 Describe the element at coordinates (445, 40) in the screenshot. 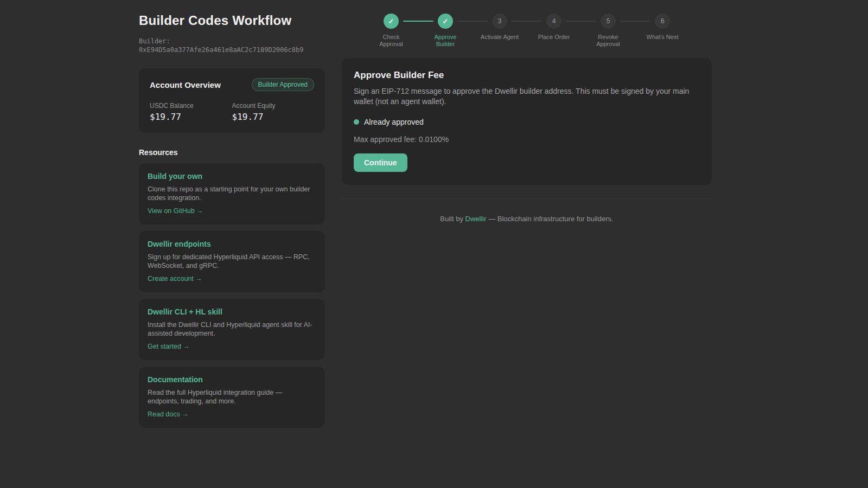

I see `step-label: Approve Builder` at that location.